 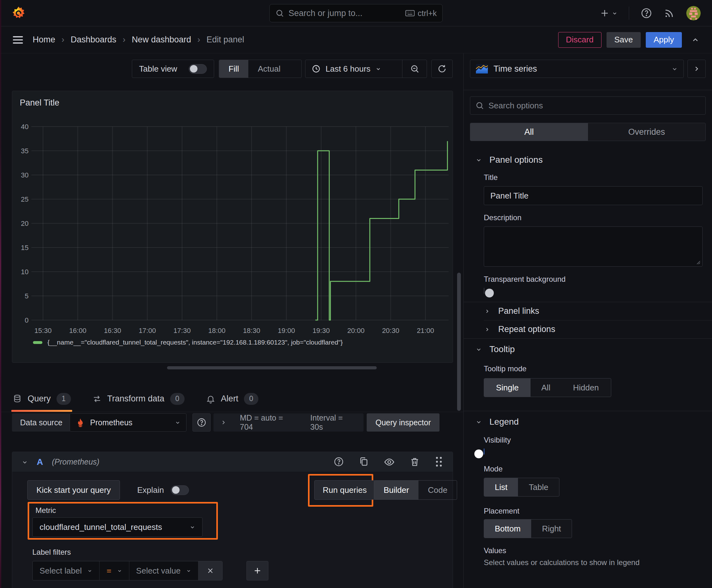 I want to click on drag-handle-icon, so click(x=439, y=462).